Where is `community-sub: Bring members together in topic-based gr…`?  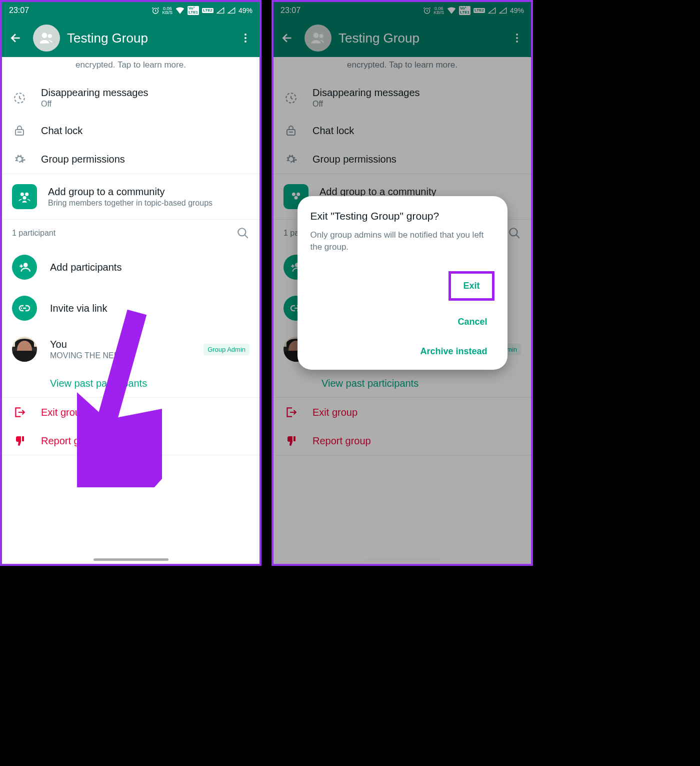 community-sub: Bring members together in topic-based gr… is located at coordinates (149, 203).